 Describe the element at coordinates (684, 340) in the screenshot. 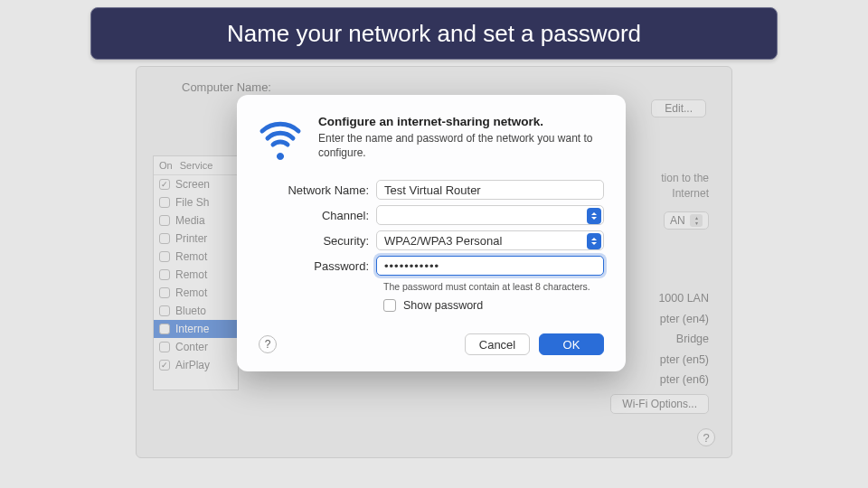

I see `ports-list: 1000 LANpter (en4)Bridgepter (en5)pter (…` at that location.